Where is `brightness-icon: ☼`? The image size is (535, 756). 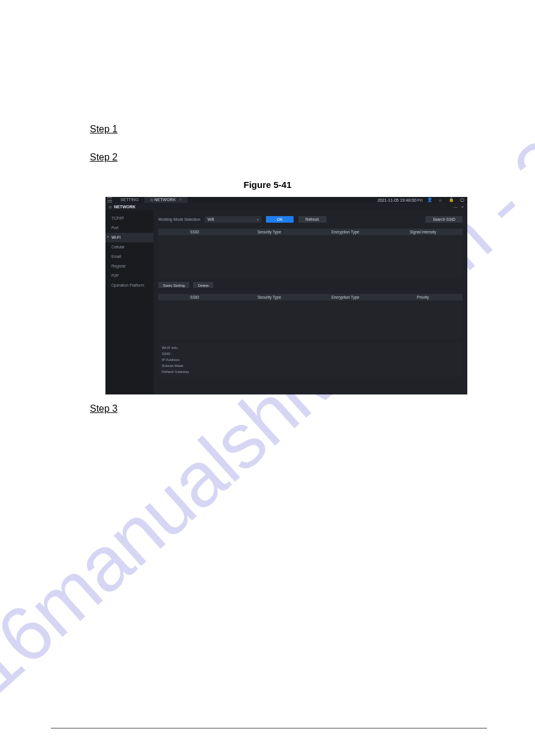 brightness-icon: ☼ is located at coordinates (440, 200).